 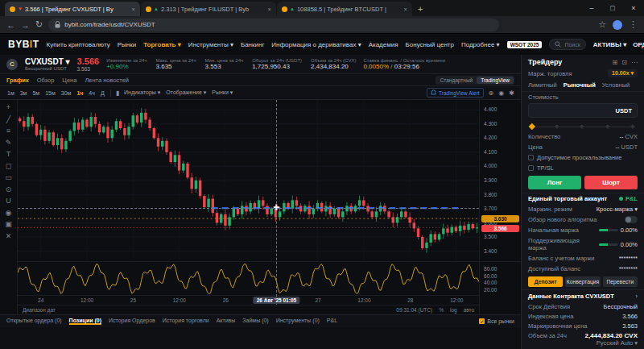 What do you see at coordinates (531, 168) in the screenshot?
I see `tpsl-checkbox` at bounding box center [531, 168].